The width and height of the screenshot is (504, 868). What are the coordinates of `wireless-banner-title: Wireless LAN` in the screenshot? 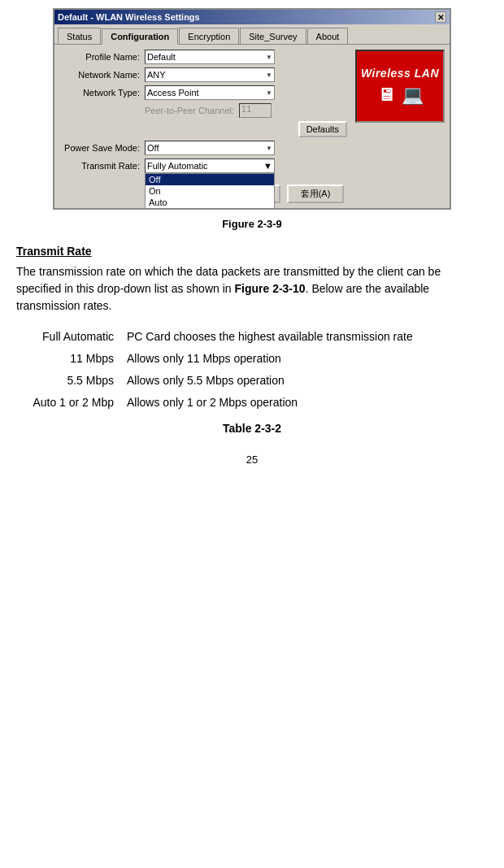 It's located at (400, 73).